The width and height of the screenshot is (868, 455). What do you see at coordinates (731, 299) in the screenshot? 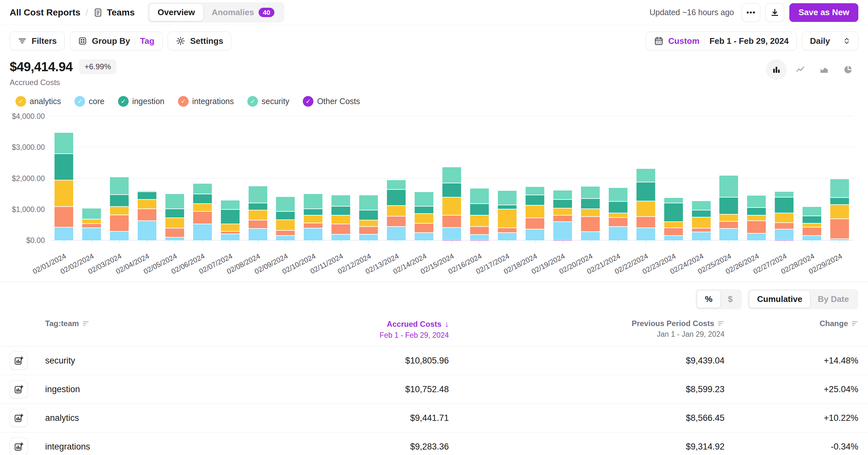
I see `toggle-unit-$: $` at bounding box center [731, 299].